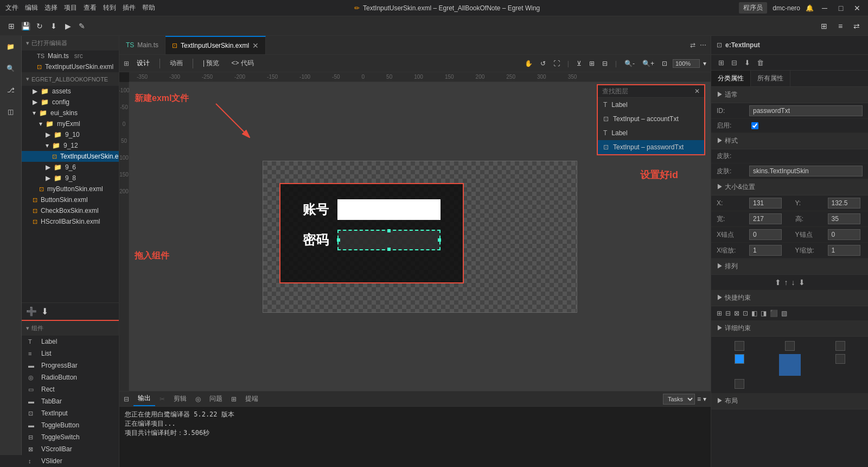 Image resolution: width=868 pixels, height=467 pixels. What do you see at coordinates (770, 78) in the screenshot?
I see `props-tab-all: 所有属性` at bounding box center [770, 78].